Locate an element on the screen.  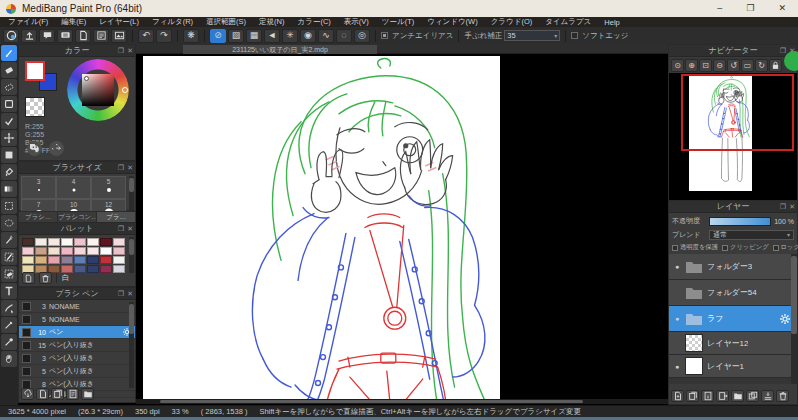
tab-brush: ブラシ… is located at coordinates (38, 217).